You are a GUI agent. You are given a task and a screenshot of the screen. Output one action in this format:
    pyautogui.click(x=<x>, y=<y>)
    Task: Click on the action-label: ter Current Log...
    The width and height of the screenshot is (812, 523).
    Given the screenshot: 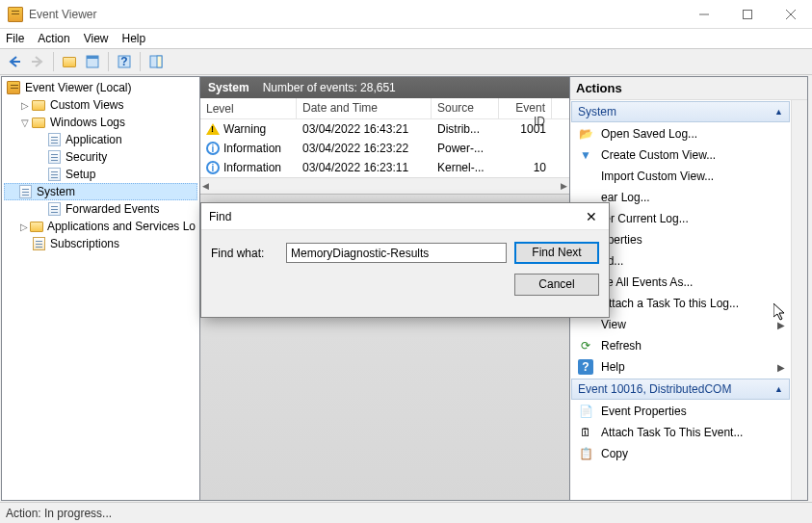 What is the action you would take?
    pyautogui.click(x=645, y=219)
    